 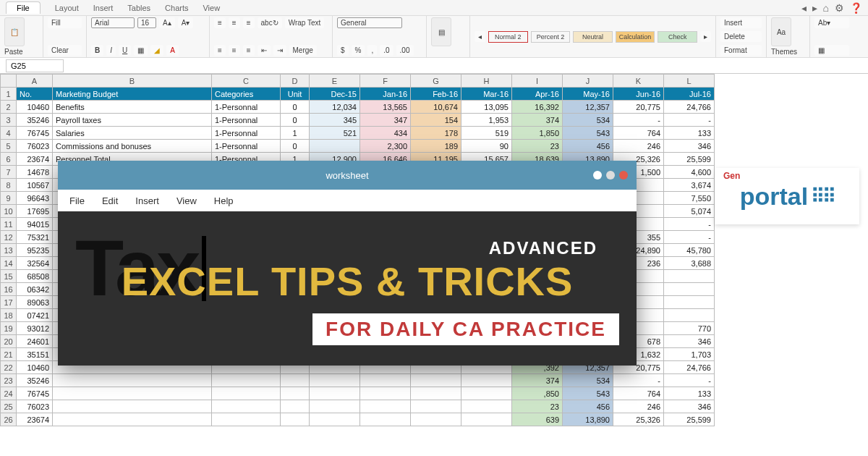 I want to click on cell: 07421, so click(x=35, y=316).